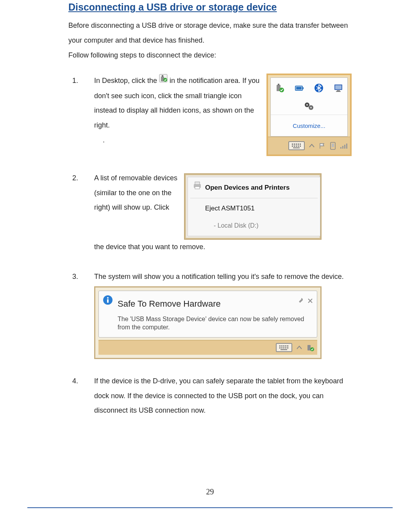 This screenshot has height=512, width=420. What do you see at coordinates (78, 396) in the screenshot?
I see `step-number: 4.` at bounding box center [78, 396].